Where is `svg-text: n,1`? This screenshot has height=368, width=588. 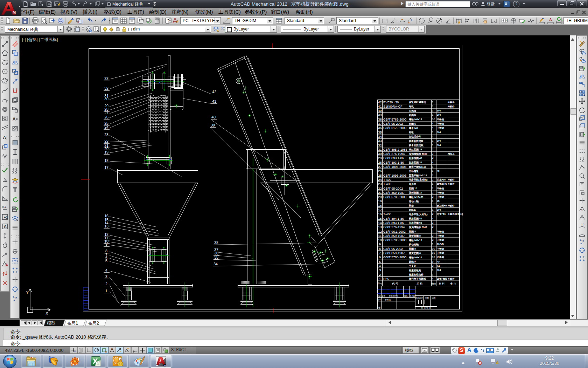
svg-text: n,1 is located at coordinates (5, 207).